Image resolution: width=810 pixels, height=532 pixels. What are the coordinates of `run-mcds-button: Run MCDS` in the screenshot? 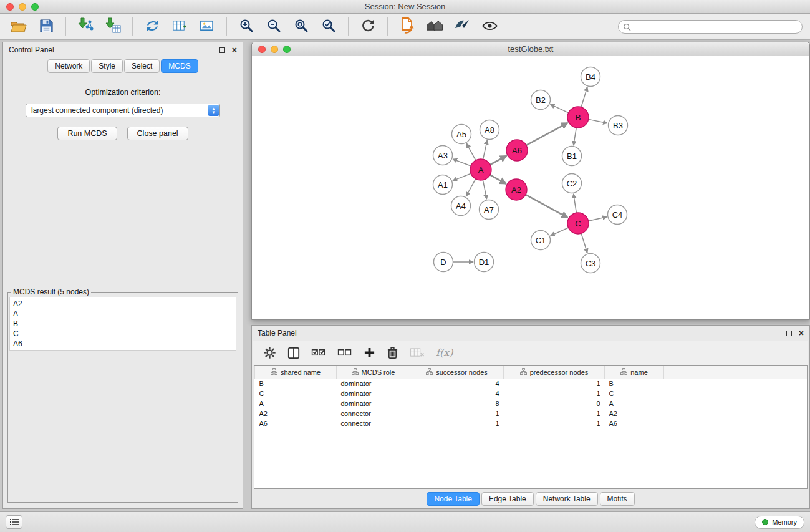 It's located at (87, 133).